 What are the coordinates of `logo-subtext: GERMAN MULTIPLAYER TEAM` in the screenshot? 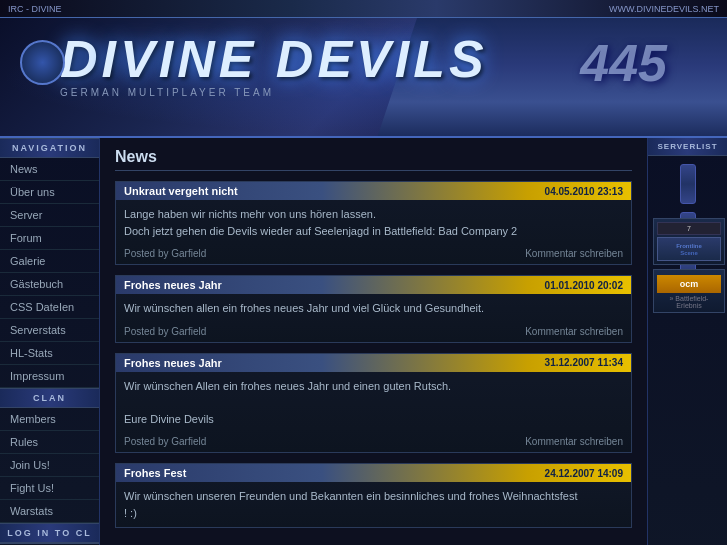 It's located at (274, 92).